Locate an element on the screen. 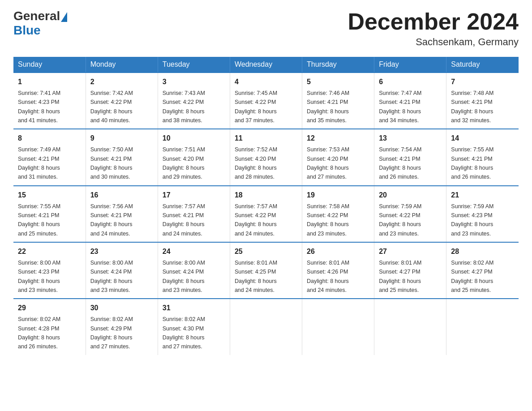 This screenshot has width=532, height=411. day-info: Sunrise: 7:45 AMSunset: 4:22 PMDaylight:… is located at coordinates (256, 107).